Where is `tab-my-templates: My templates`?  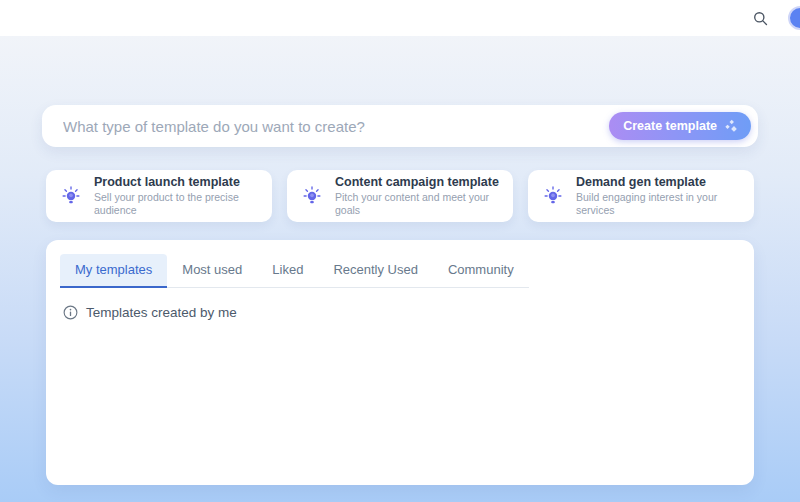 tab-my-templates: My templates is located at coordinates (114, 271).